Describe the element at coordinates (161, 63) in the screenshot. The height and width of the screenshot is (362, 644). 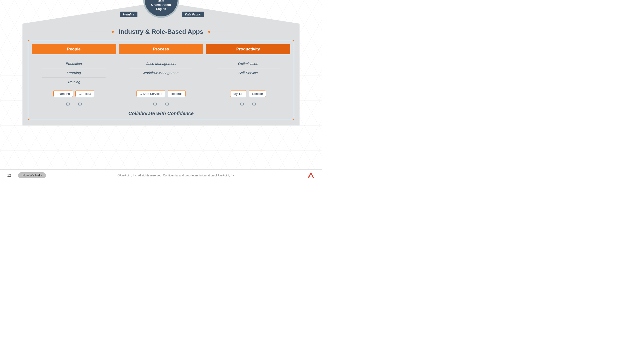
I see `process-item-0: Case Management` at that location.